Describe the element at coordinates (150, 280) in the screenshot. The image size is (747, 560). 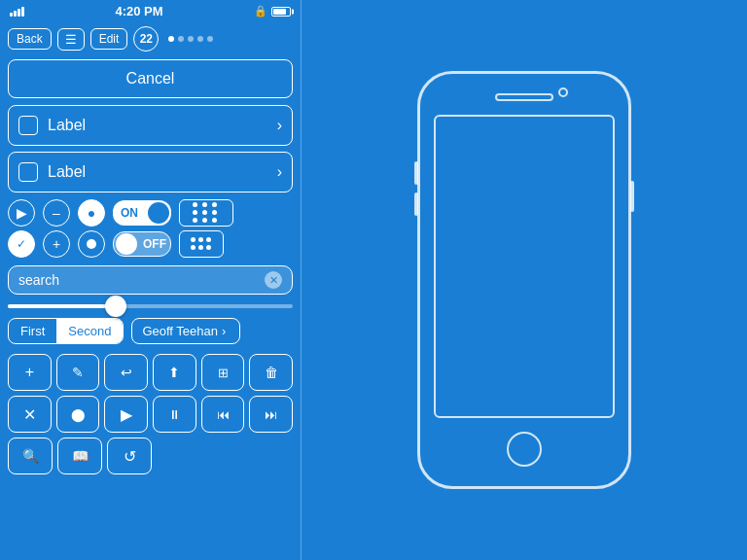
I see `search-bar: ✕` at that location.